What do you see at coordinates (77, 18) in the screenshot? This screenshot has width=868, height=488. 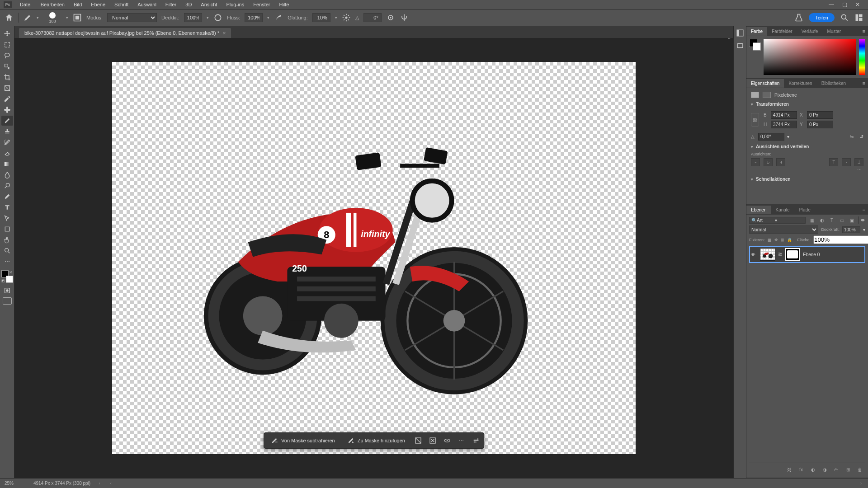 I see `brush-settings-icon` at bounding box center [77, 18].